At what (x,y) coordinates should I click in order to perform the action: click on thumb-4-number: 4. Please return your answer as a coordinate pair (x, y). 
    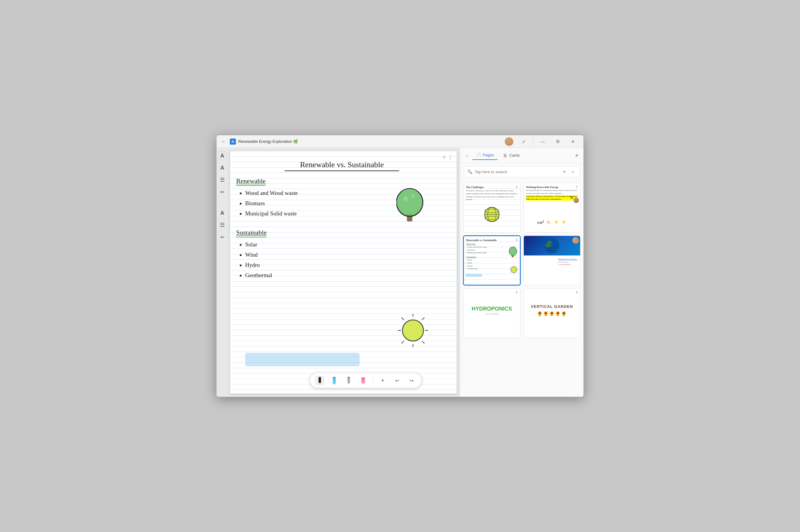
    Looking at the image, I should click on (577, 240).